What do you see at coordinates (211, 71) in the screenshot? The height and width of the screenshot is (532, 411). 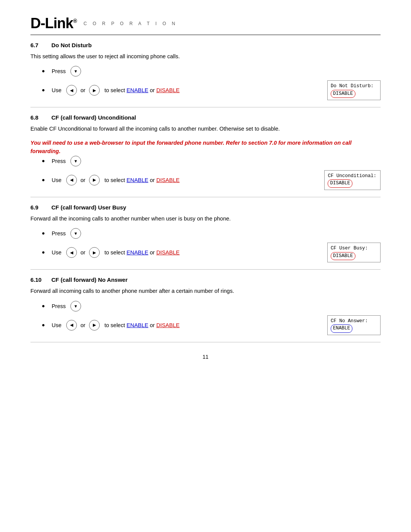 I see `press-bullet-0: • Press` at bounding box center [211, 71].